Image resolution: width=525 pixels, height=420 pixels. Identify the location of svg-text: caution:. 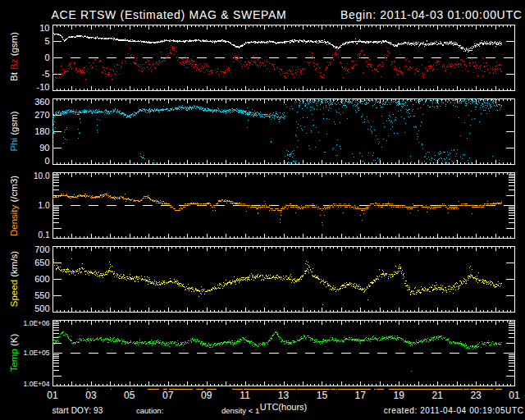
(149, 410).